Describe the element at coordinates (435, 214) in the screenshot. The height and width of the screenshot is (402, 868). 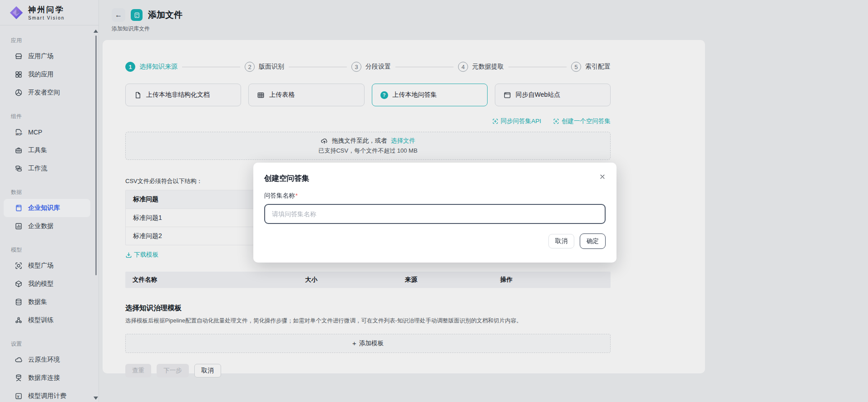
I see `qa-name-input` at that location.